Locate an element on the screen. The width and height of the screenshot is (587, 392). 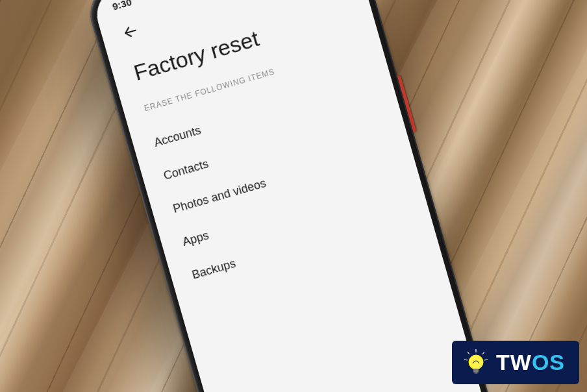
page-title: Factory reset is located at coordinates (243, 43).